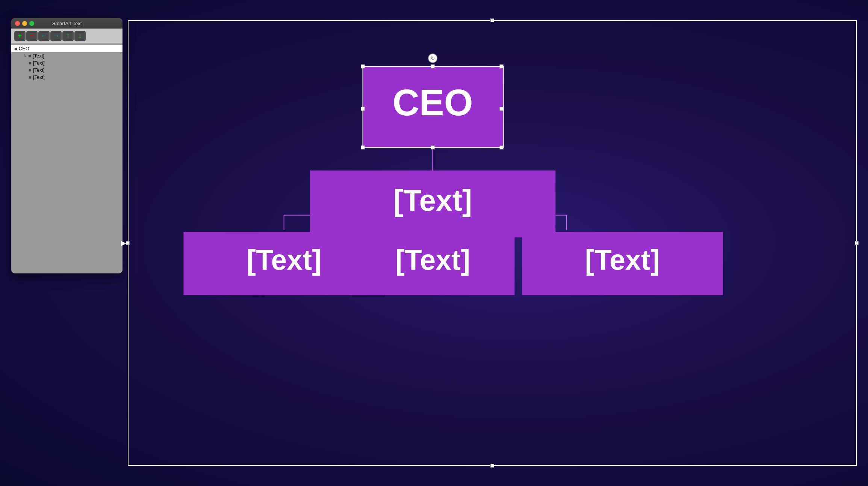 The width and height of the screenshot is (868, 486). I want to click on child2-label: [Text], so click(39, 63).